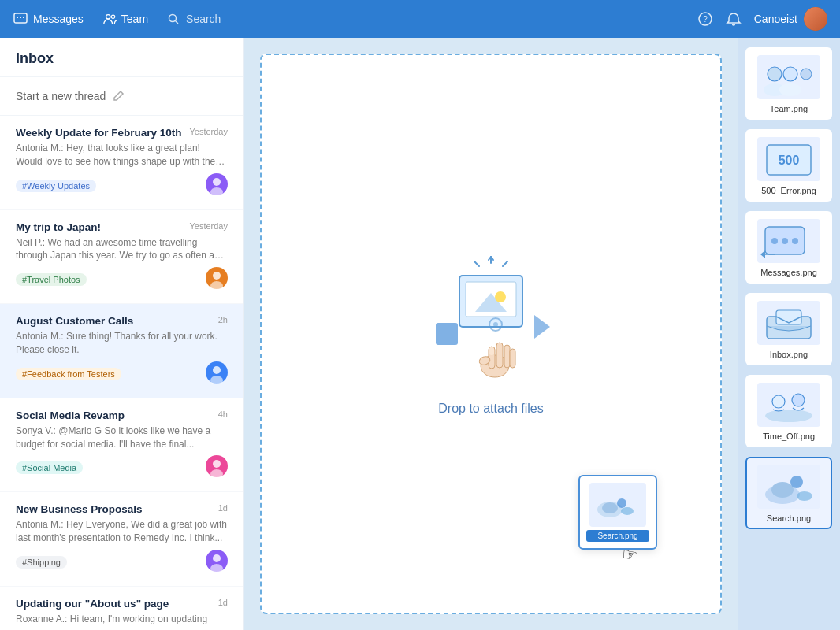  Describe the element at coordinates (121, 438) in the screenshot. I see `thread-preview: Sonya V.: @Mario G So it looks like we h…` at that location.